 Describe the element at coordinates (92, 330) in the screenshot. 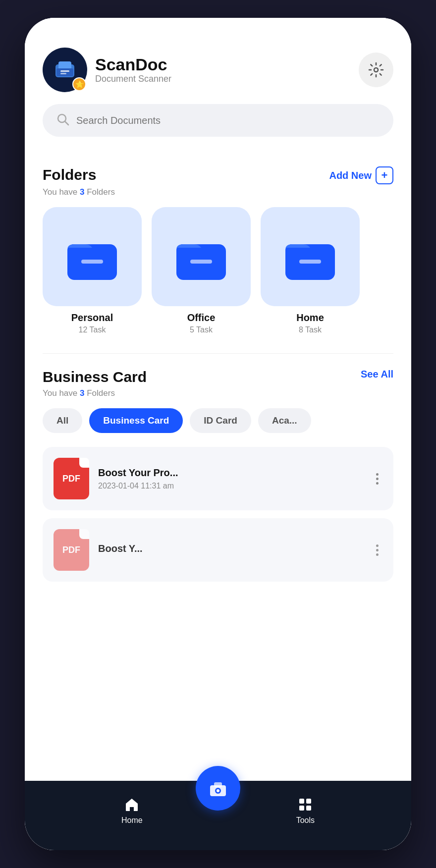

I see `folder-task-personal: 12 Task` at that location.